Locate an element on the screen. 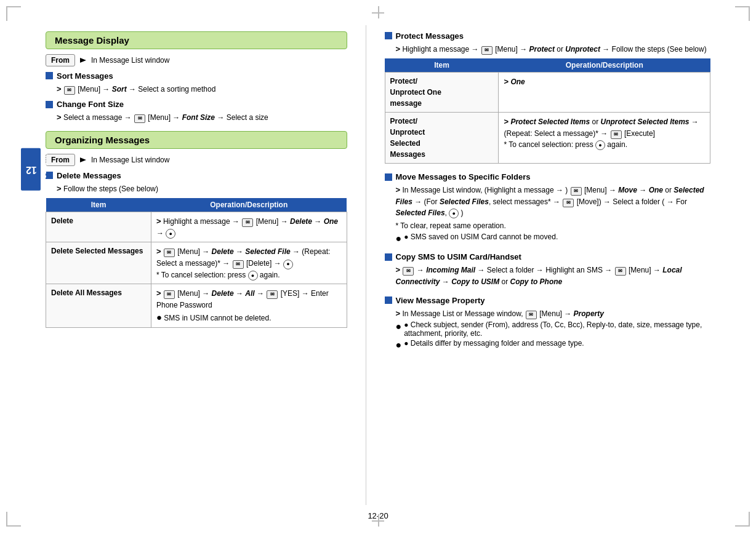 This screenshot has width=756, height=545. menu-icon-copy2: ✉ is located at coordinates (621, 271).